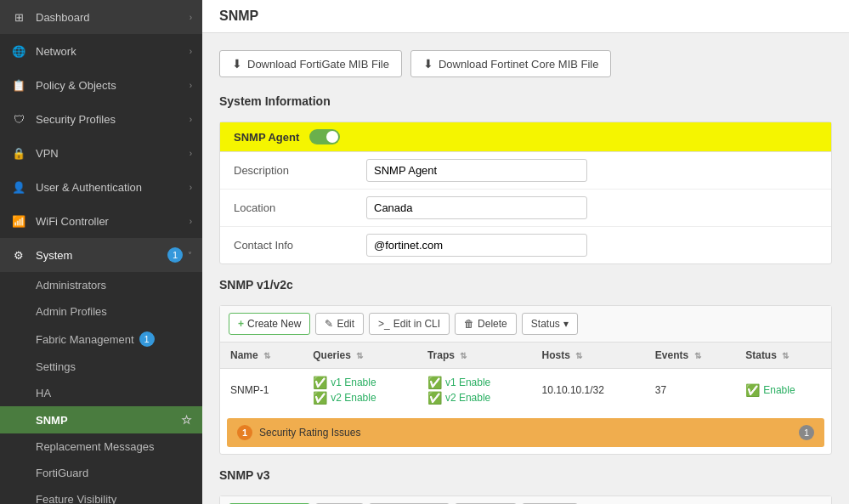  I want to click on sidebar-item-fortiguard: FortiGuard, so click(101, 473).